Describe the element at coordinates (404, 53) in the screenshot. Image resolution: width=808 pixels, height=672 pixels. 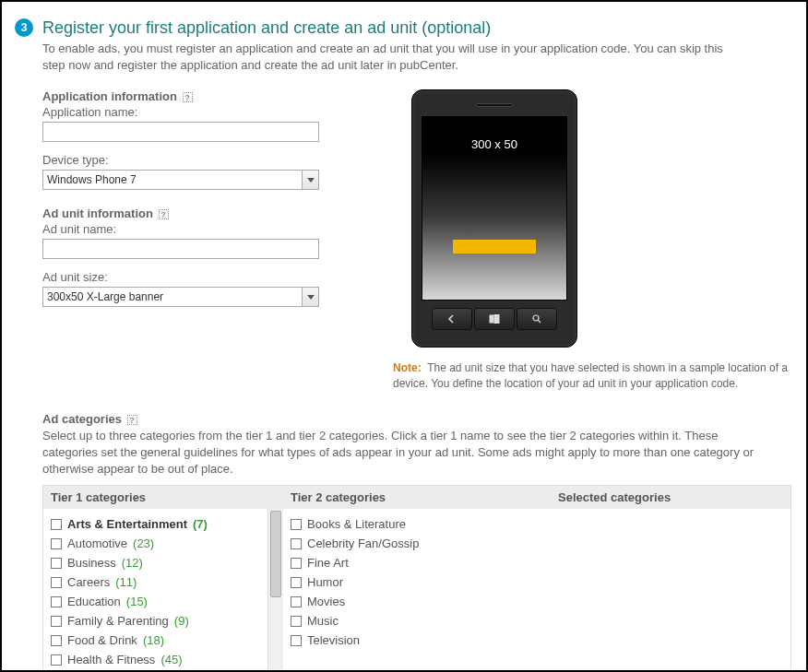
I see `step-header: 3 Register your first application and cr…` at that location.